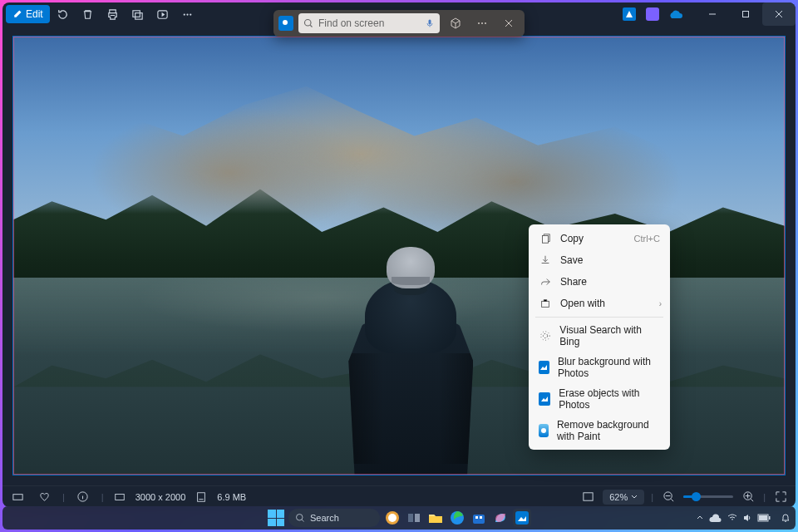  I want to click on find-on-screen-input: Find on screen, so click(369, 23).